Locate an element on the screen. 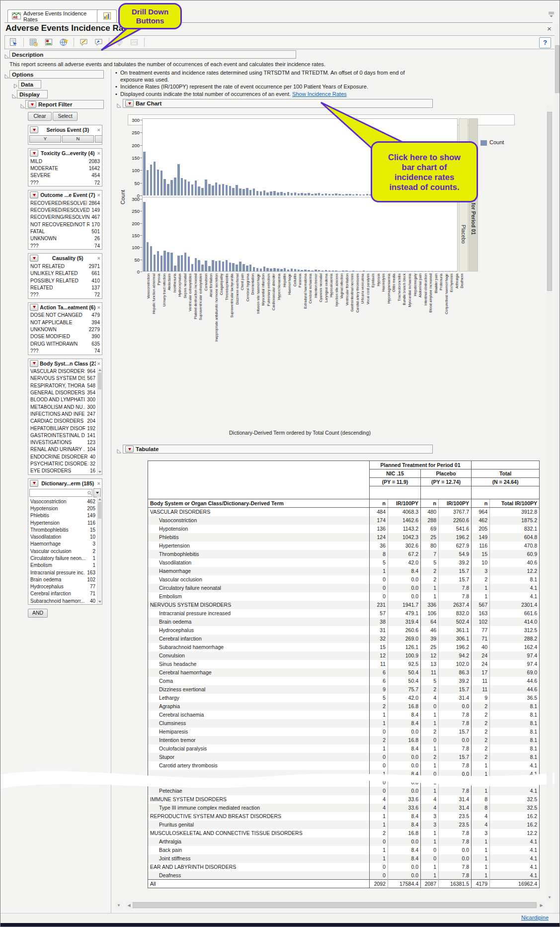  select-button: Select is located at coordinates (65, 116).